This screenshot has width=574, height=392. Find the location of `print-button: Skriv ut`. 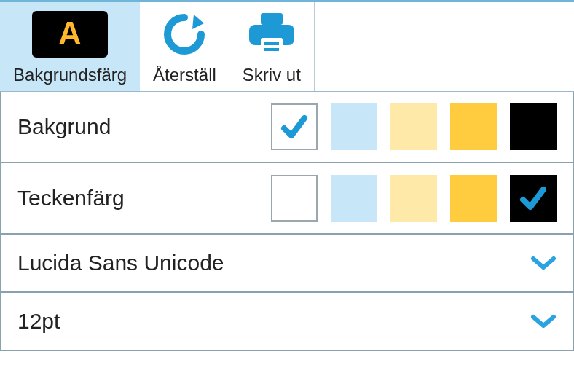

print-button: Skriv ut is located at coordinates (272, 47).